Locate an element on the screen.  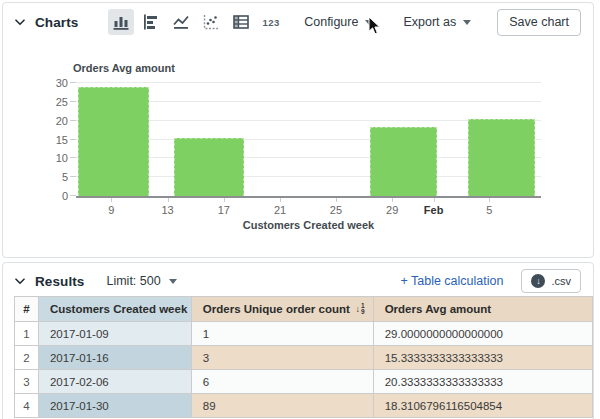
x-tick-label: Feb is located at coordinates (434, 210).